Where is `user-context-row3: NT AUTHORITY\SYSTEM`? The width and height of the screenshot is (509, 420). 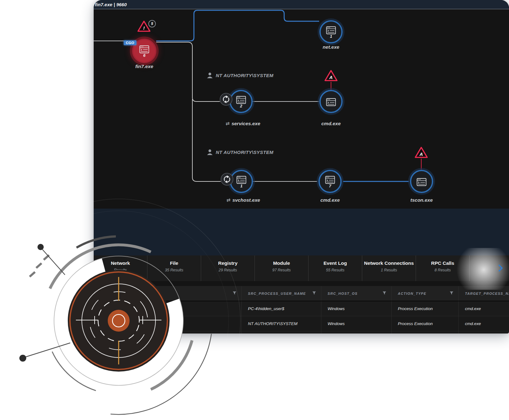 user-context-row3: NT AUTHORITY\SYSTEM is located at coordinates (240, 152).